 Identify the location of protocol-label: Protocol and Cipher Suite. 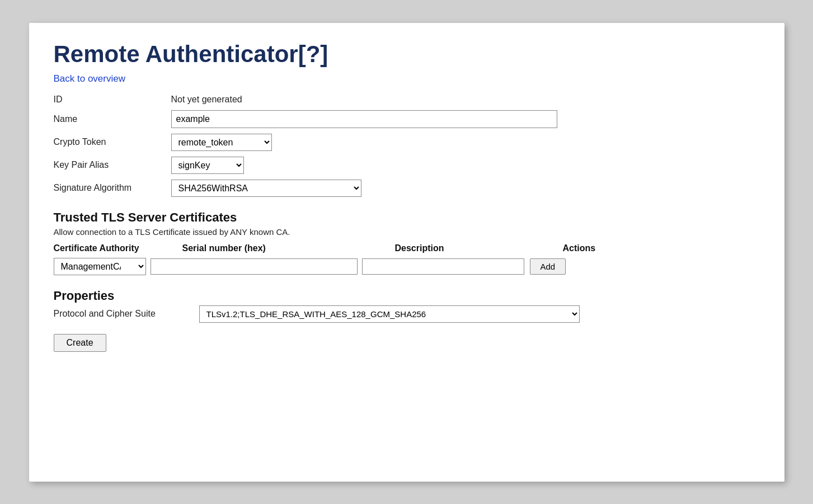
(126, 314).